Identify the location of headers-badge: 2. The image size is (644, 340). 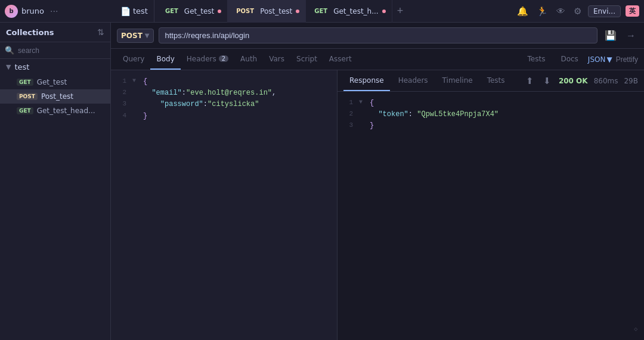
(224, 58).